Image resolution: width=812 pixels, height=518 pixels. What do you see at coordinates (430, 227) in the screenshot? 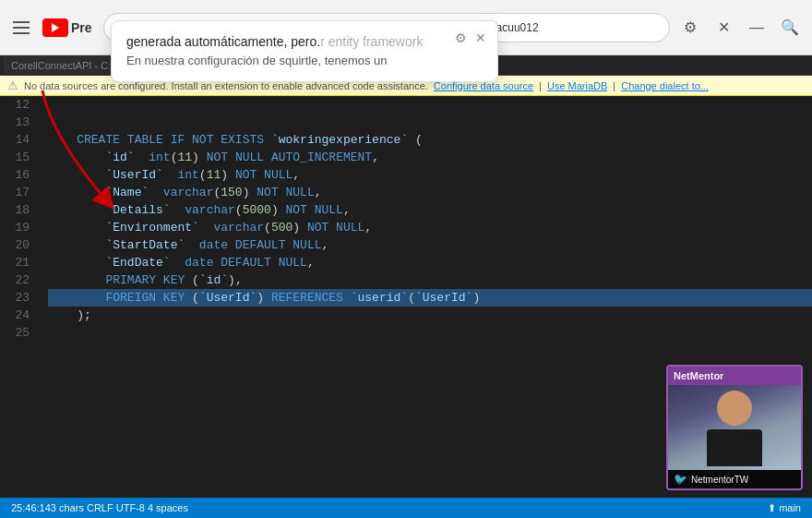
I see `code-line-19: `Environment` varchar(500) NOT NULL,` at bounding box center [430, 227].